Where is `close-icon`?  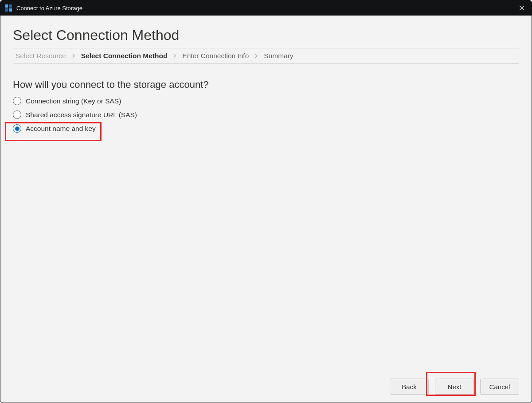 close-icon is located at coordinates (522, 8).